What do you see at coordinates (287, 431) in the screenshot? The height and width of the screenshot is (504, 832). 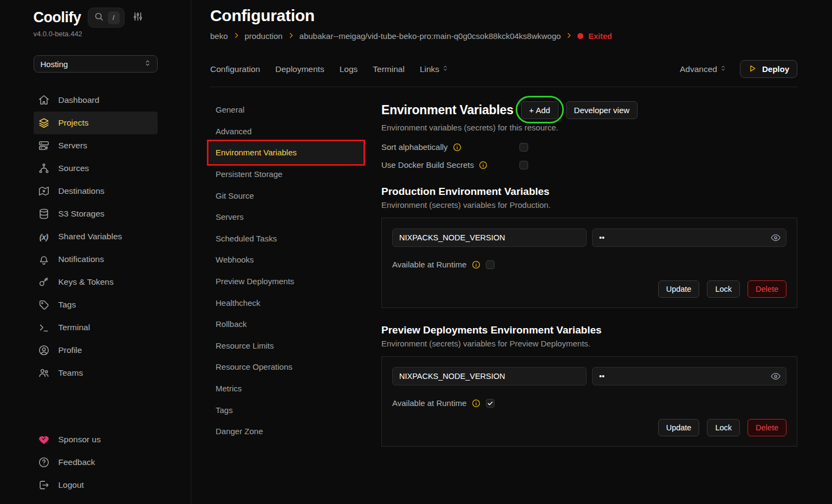 I see `subnav-danger-zone: Danger Zone` at bounding box center [287, 431].